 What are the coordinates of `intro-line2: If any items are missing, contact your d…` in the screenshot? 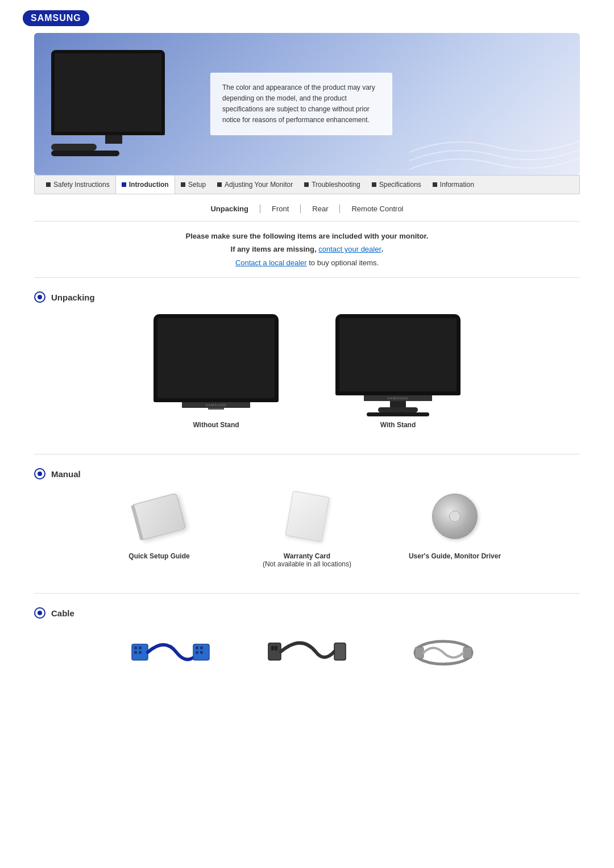 It's located at (307, 249).